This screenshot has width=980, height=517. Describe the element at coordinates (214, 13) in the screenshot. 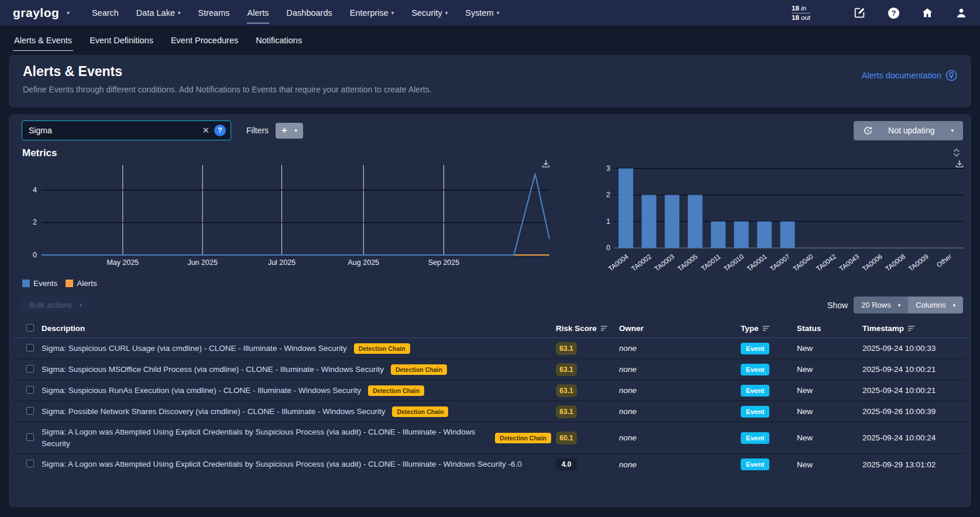

I see `nav-item-streams: Streams` at that location.